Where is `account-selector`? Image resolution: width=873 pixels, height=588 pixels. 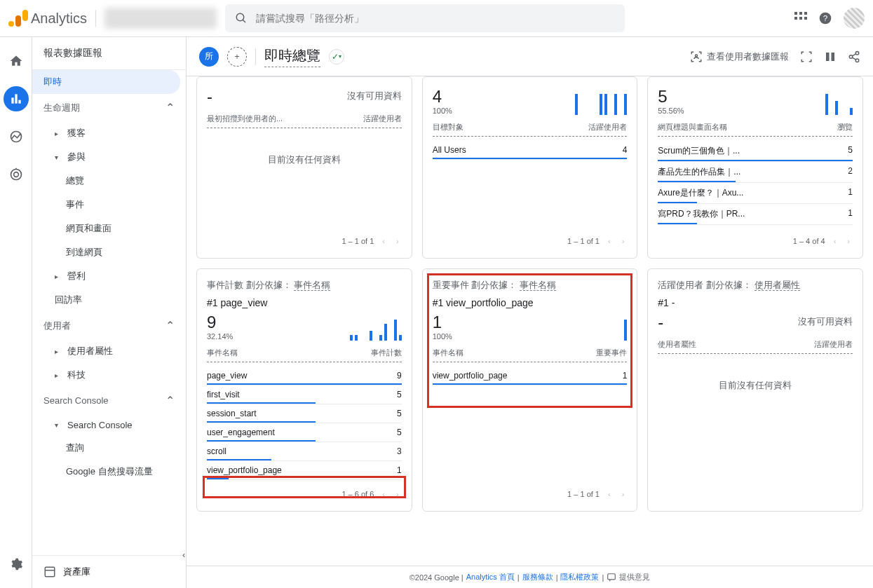 account-selector is located at coordinates (161, 18).